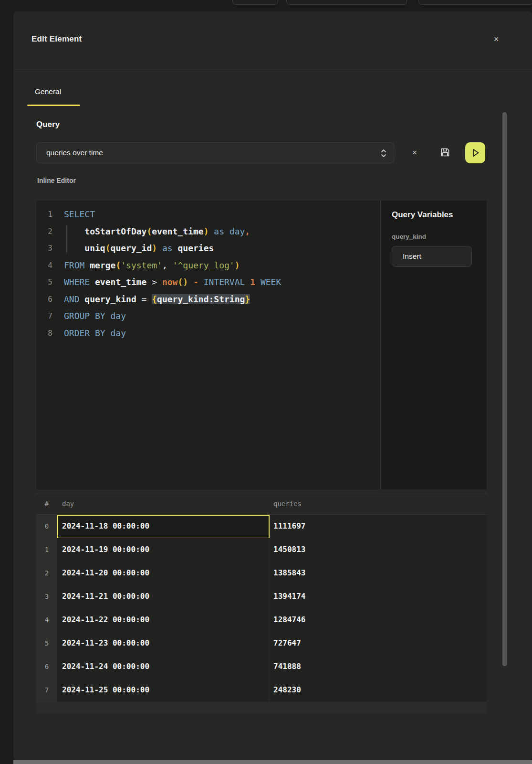 The height and width of the screenshot is (764, 532). I want to click on cell-day: 2024-11-19 00:00:00, so click(163, 550).